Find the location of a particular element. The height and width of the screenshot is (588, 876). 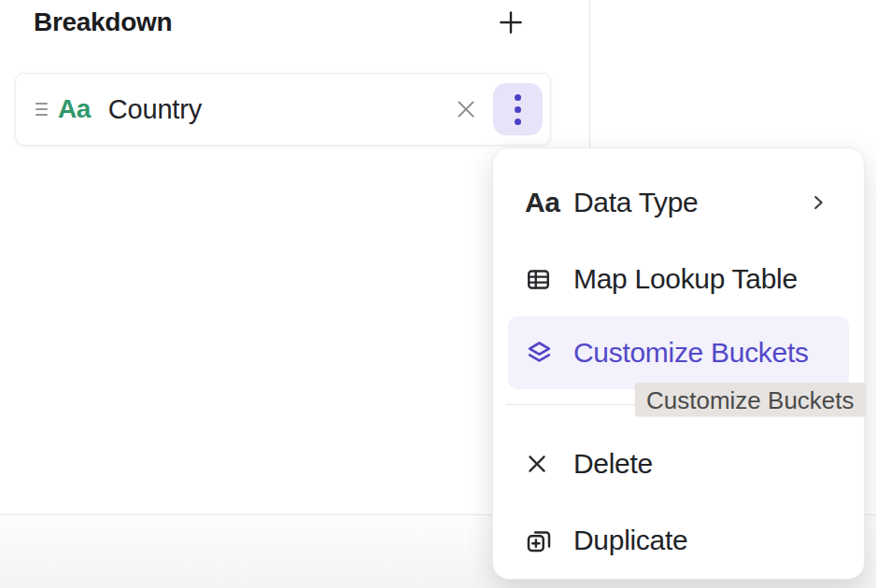

menu-item-customize-buckets: Customize Buckets is located at coordinates (678, 353).